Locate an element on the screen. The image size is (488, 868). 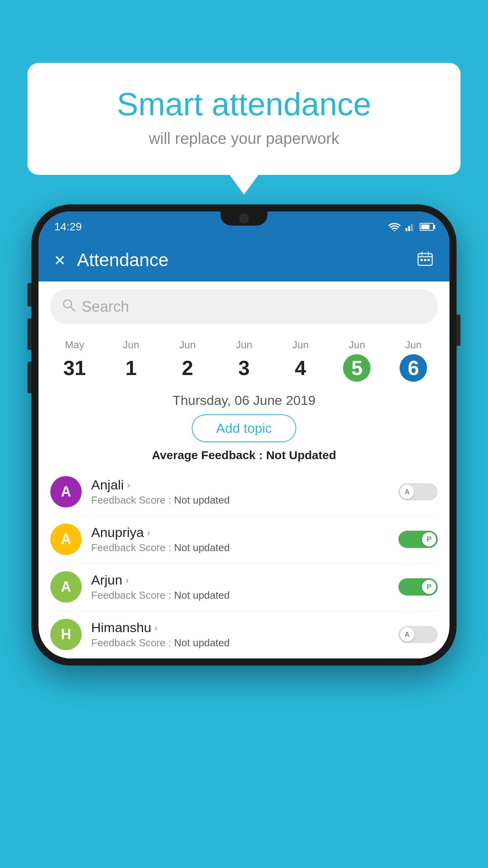
avg-feedback-value: Not Updated is located at coordinates (301, 455).